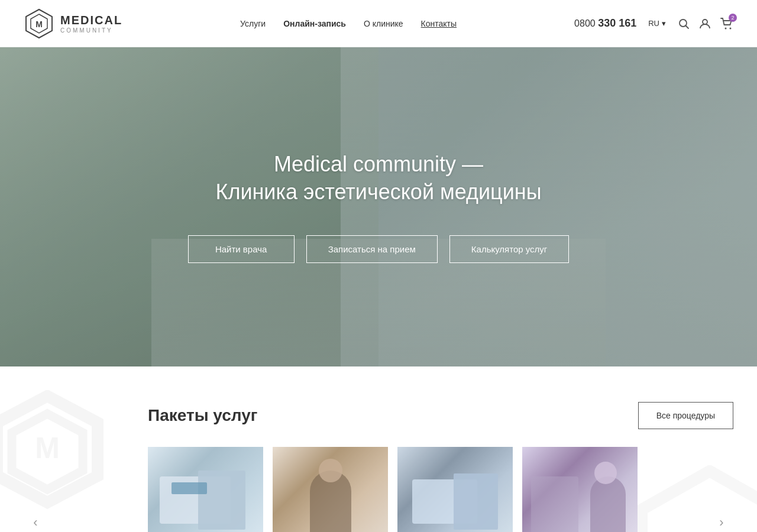  Describe the element at coordinates (733, 18) in the screenshot. I see `cart-badge: 2` at that location.